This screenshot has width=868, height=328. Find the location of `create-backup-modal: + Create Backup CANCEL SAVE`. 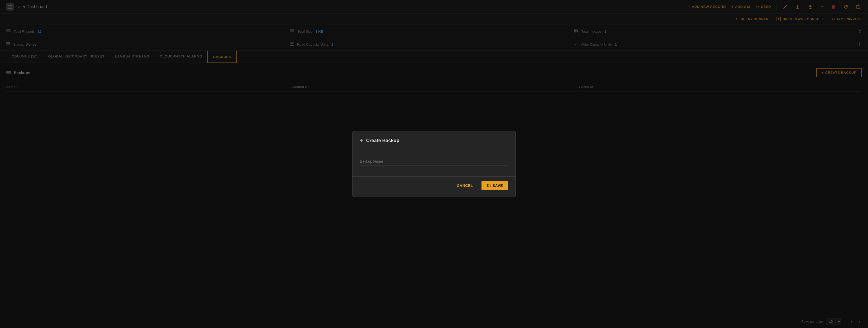

create-backup-modal: + Create Backup CANCEL SAVE is located at coordinates (434, 164).